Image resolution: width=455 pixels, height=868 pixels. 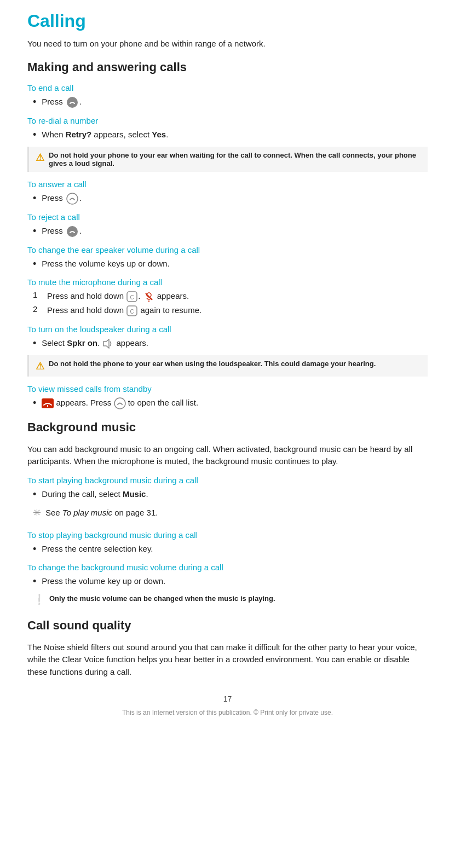 I want to click on subsection-mute: To mute the microphone during a call, so click(x=228, y=282).